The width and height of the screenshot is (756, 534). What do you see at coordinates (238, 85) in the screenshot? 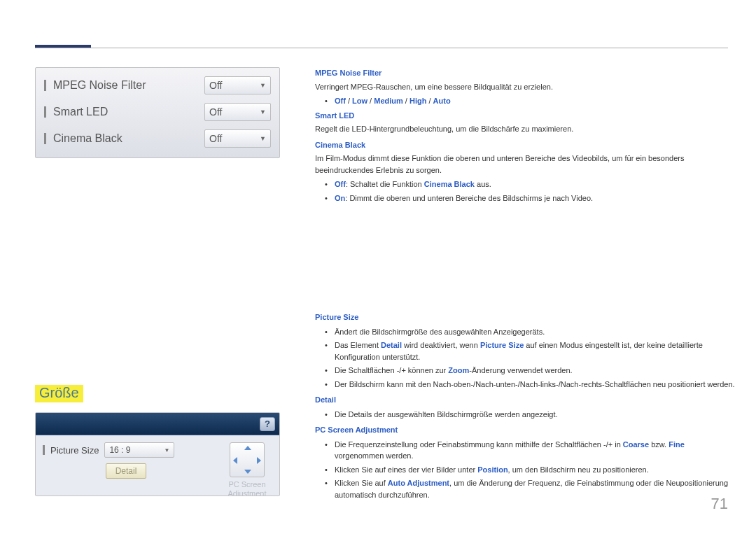
I see `mpeg-combo: Off ▼` at bounding box center [238, 85].